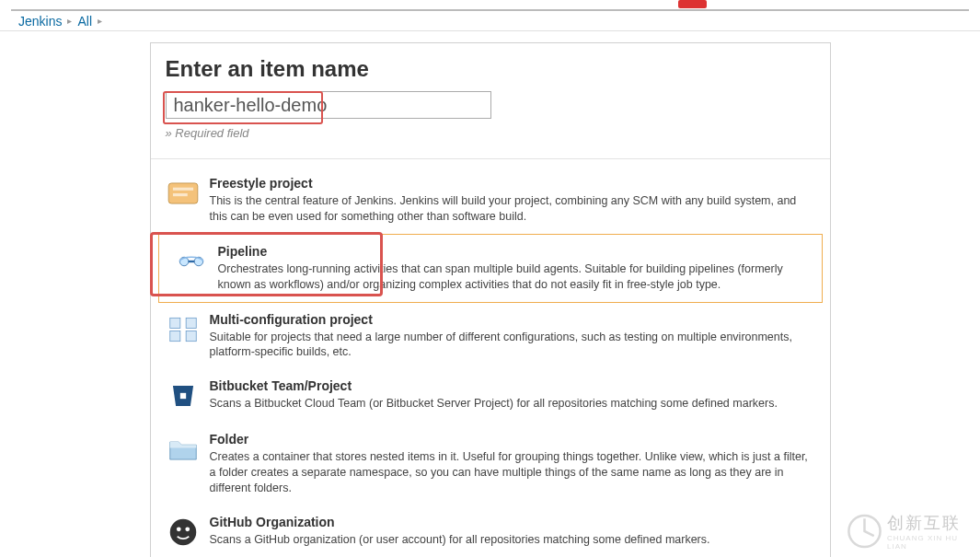 This screenshot has height=557, width=980. What do you see at coordinates (513, 522) in the screenshot?
I see `item-title: GitHub Organization` at bounding box center [513, 522].